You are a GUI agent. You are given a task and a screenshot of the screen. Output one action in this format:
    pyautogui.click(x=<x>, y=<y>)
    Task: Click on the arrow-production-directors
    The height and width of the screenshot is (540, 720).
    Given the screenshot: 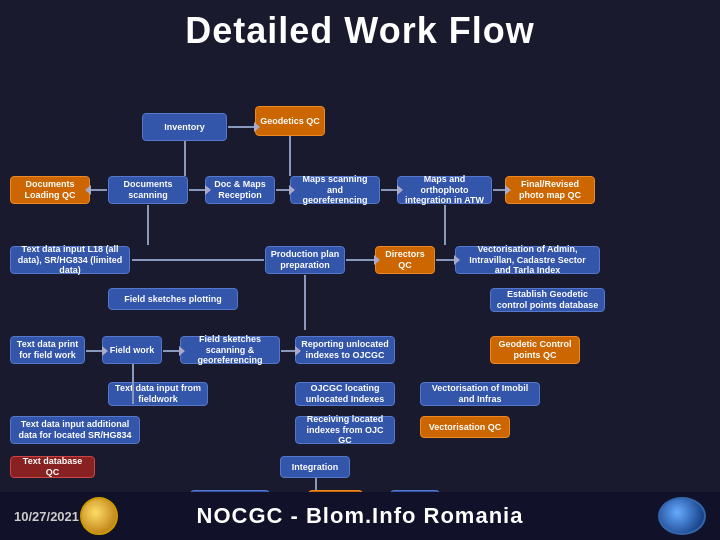 What is the action you would take?
    pyautogui.click(x=360, y=260)
    